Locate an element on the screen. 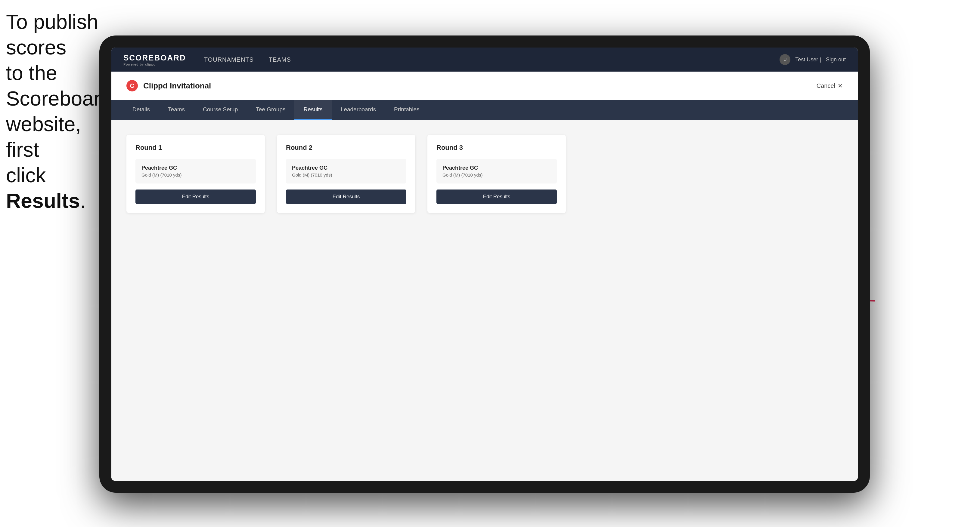 The width and height of the screenshot is (980, 527). tab-teams: Teams is located at coordinates (177, 110).